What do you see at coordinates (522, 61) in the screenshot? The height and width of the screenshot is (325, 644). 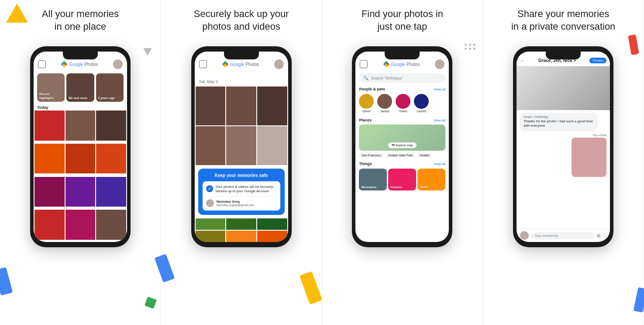 I see `back-arrow-icon: ←` at bounding box center [522, 61].